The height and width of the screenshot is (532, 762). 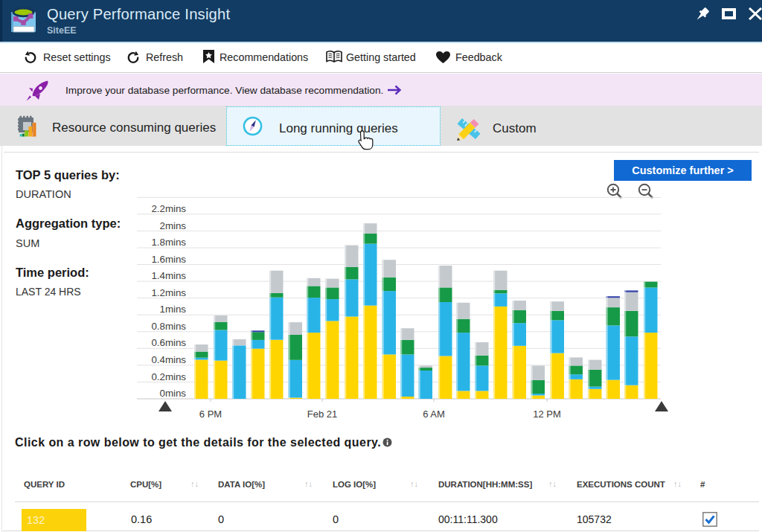 I want to click on svg-text: Feb 21, so click(x=322, y=414).